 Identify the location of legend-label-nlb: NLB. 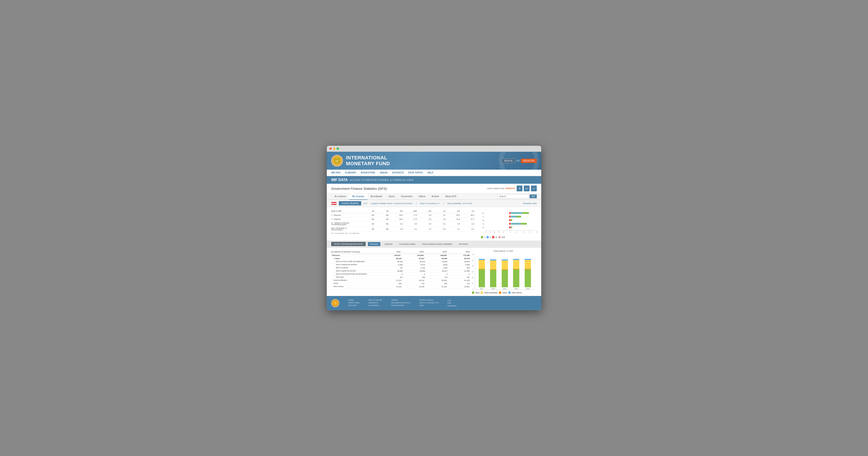
(503, 237).